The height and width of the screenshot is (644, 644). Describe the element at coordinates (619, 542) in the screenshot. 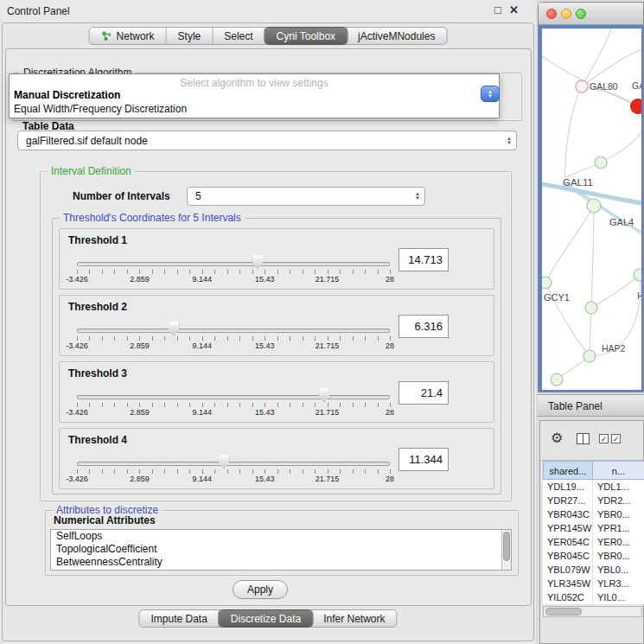

I see `cell: YER0...` at that location.